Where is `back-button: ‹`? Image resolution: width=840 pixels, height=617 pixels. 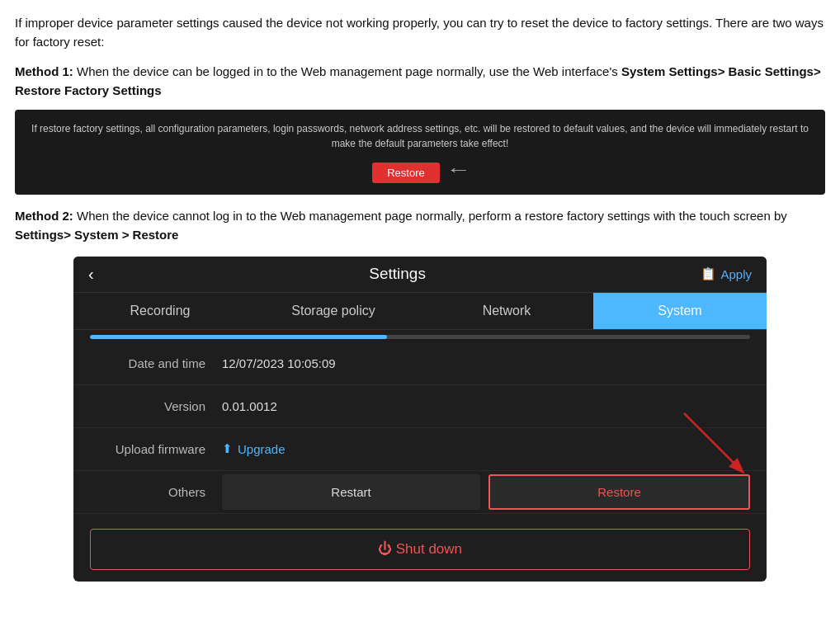
back-button: ‹ is located at coordinates (91, 274).